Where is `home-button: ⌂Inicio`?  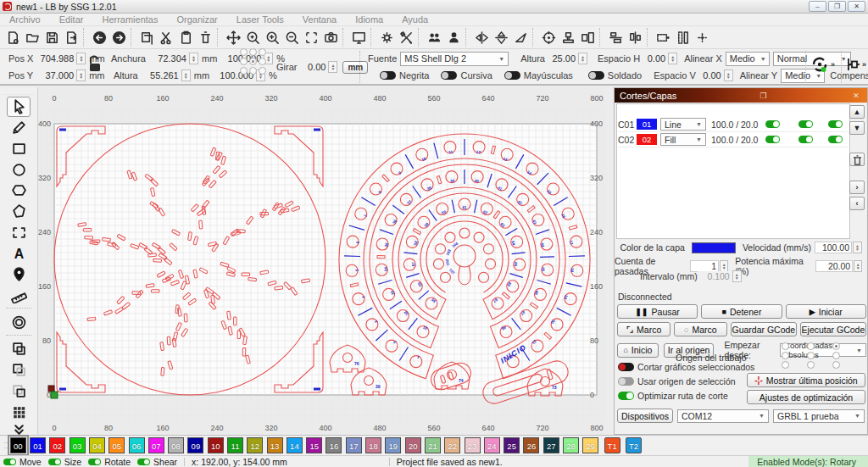
home-button: ⌂Inicio is located at coordinates (637, 351).